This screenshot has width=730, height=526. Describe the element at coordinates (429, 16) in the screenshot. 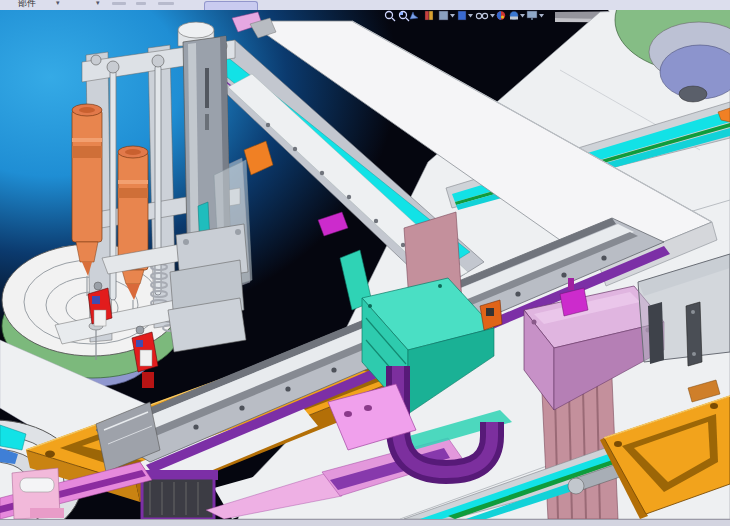

I see `section-view-icon` at that location.